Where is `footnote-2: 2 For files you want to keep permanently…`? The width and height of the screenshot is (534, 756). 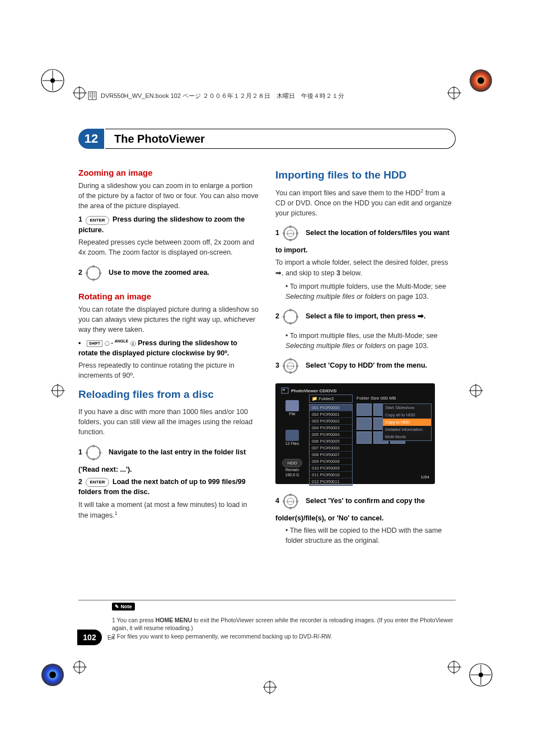
footnote-2: 2 For files you want to keep permanently… is located at coordinates (284, 637).